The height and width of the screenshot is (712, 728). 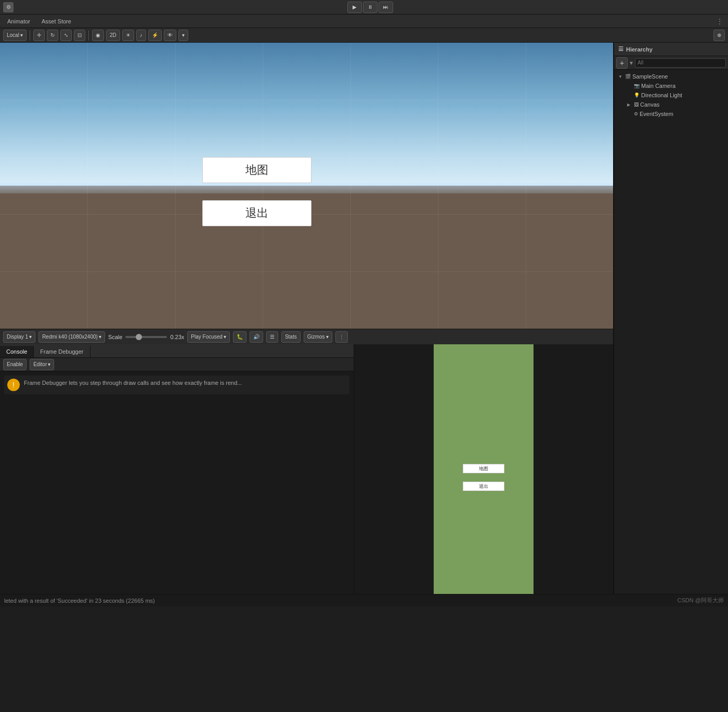 I want to click on scale-handle, so click(x=139, y=337).